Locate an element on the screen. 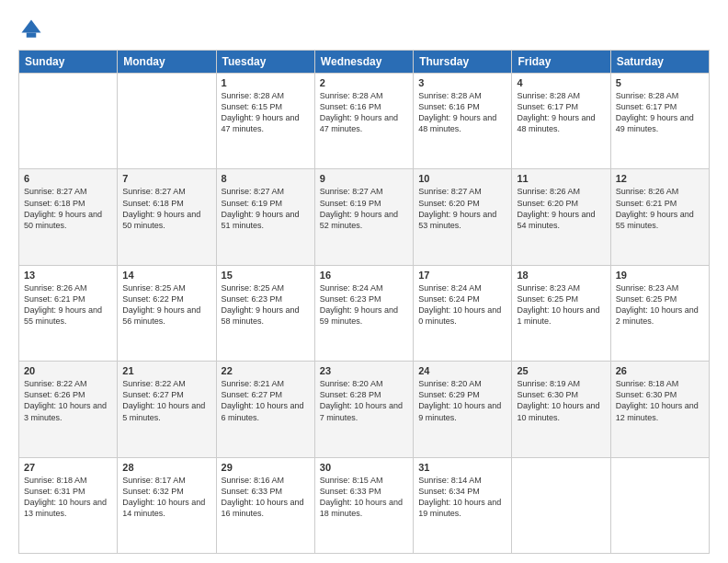 The image size is (728, 563). day-number: 30 is located at coordinates (364, 467).